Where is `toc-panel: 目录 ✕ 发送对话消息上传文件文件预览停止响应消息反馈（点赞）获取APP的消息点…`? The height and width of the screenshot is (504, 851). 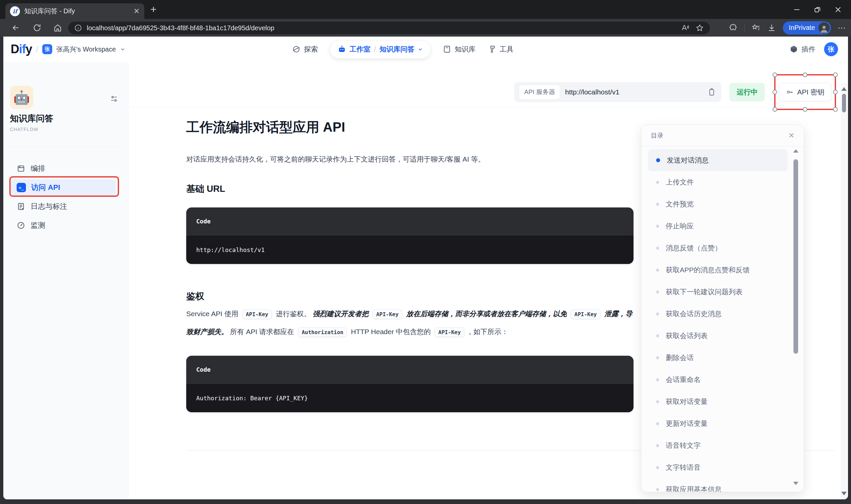
toc-panel: 目录 ✕ 发送对话消息上传文件文件预览停止响应消息反馈（点赞）获取APP的消息点… is located at coordinates (723, 308).